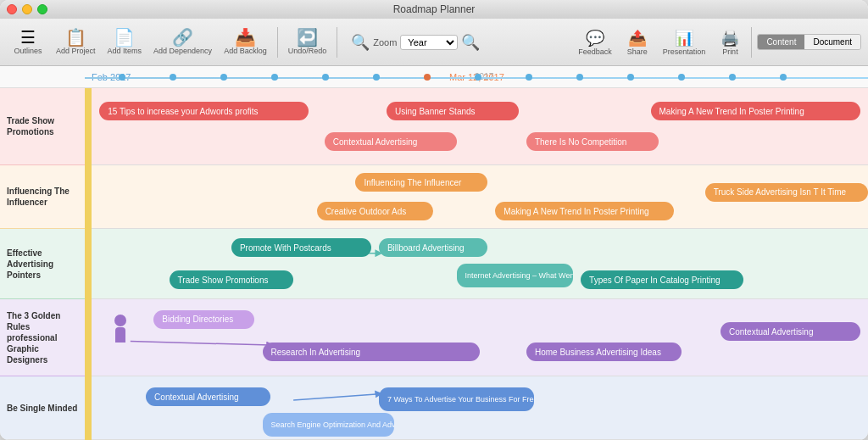 The height and width of the screenshot is (440, 868). What do you see at coordinates (434, 9) in the screenshot?
I see `title-bar: Roadmap Planner` at bounding box center [434, 9].